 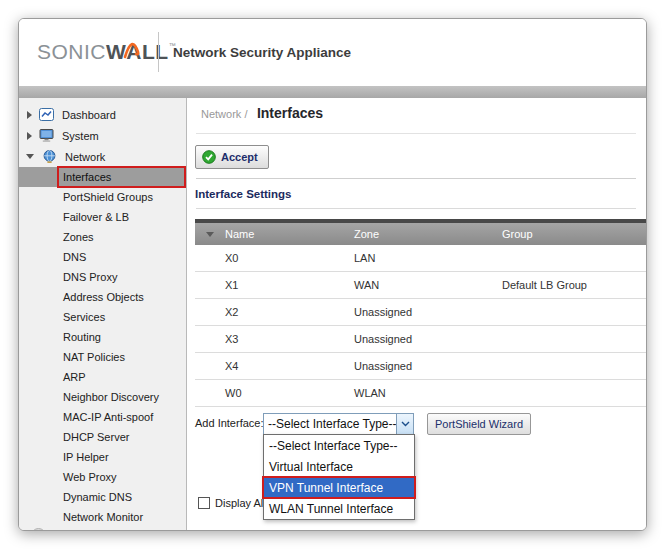 What do you see at coordinates (428, 234) in the screenshot?
I see `column-header-zone: Zone` at bounding box center [428, 234].